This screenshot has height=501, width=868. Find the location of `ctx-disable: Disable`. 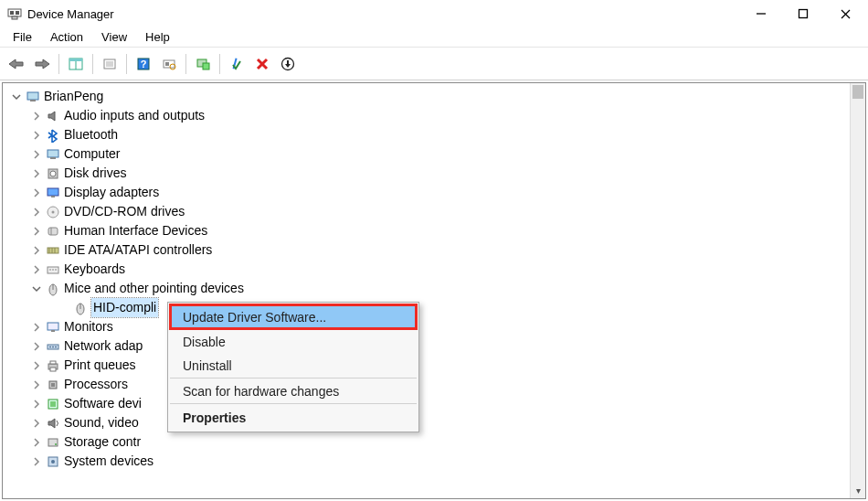

ctx-disable: Disable is located at coordinates (293, 342).